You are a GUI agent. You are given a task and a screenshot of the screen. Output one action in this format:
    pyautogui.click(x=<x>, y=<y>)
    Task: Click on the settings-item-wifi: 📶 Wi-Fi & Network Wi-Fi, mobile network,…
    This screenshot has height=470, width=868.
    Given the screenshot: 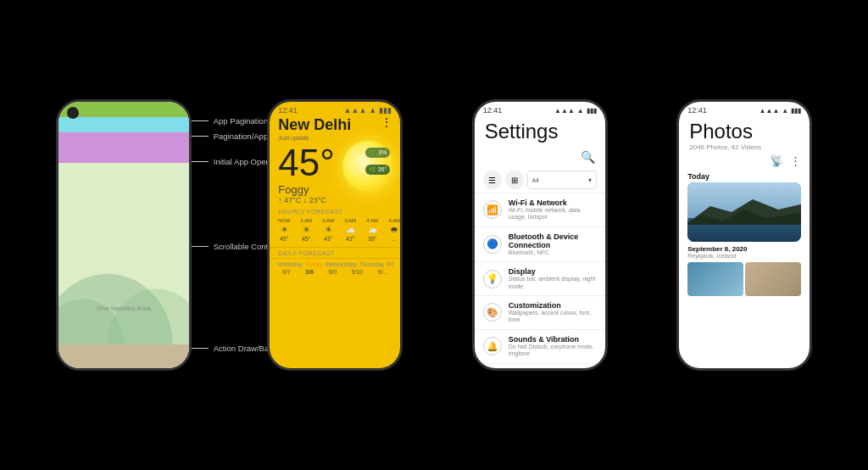 What is the action you would take?
    pyautogui.click(x=540, y=210)
    